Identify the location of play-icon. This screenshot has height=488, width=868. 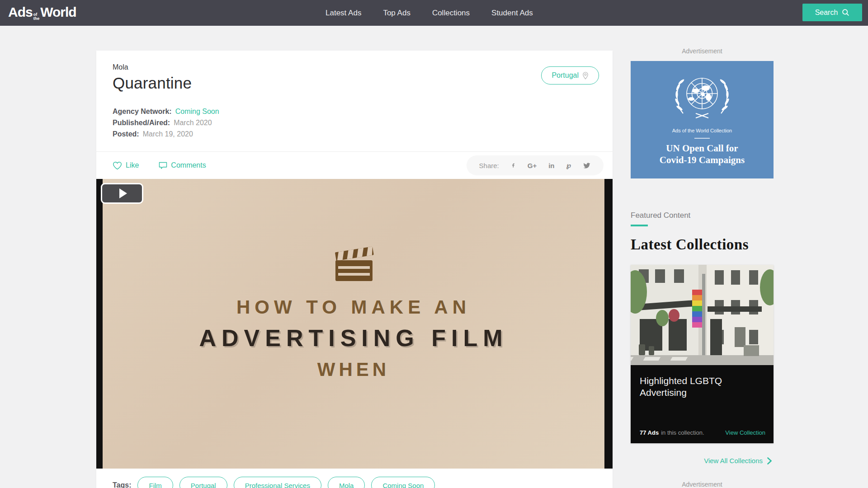
(123, 193).